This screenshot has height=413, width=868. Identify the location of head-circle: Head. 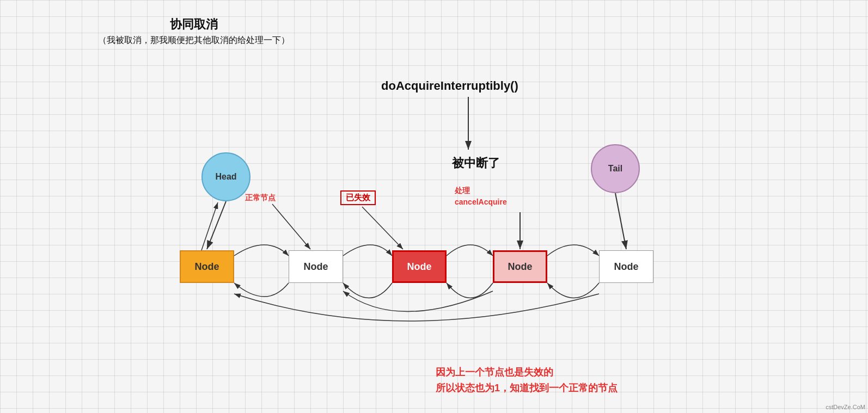
(226, 177).